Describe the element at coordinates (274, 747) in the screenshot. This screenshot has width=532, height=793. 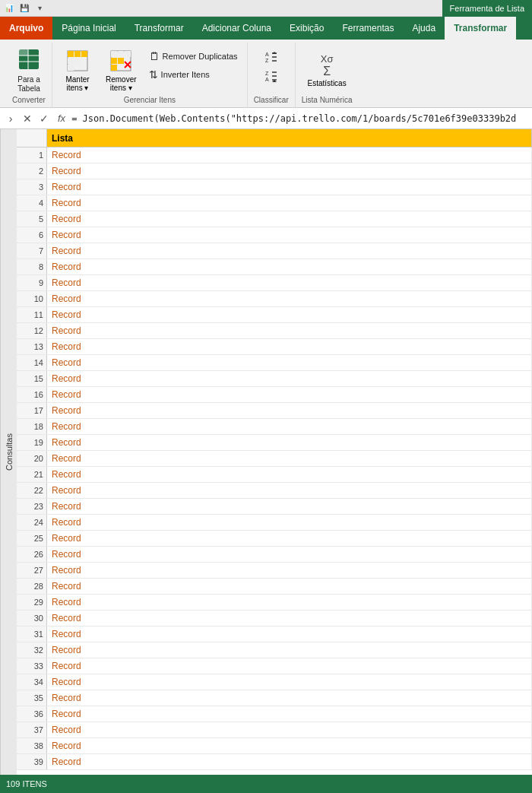
I see `table-row: 38Record` at that location.